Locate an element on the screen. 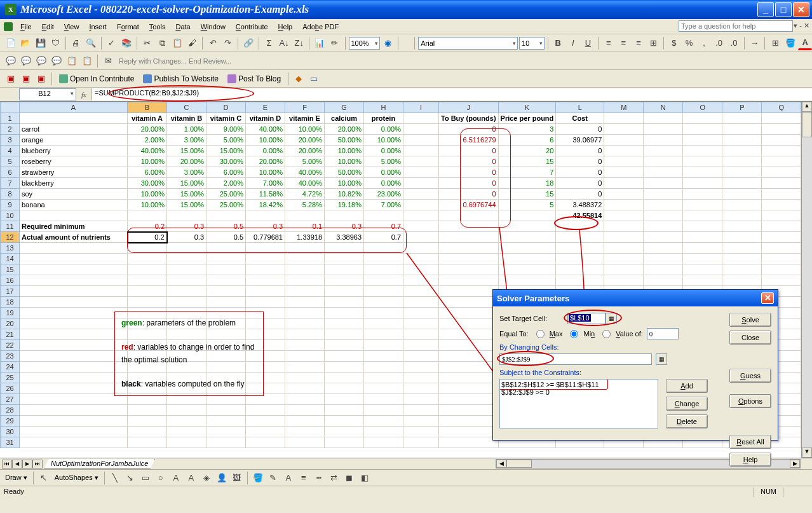 The height and width of the screenshot is (513, 812). cell: 7.00% is located at coordinates (266, 183).